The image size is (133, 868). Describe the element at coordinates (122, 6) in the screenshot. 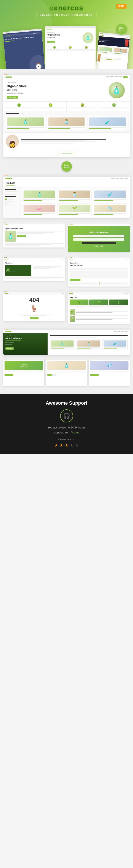

I see `psd-badge: PSD` at that location.